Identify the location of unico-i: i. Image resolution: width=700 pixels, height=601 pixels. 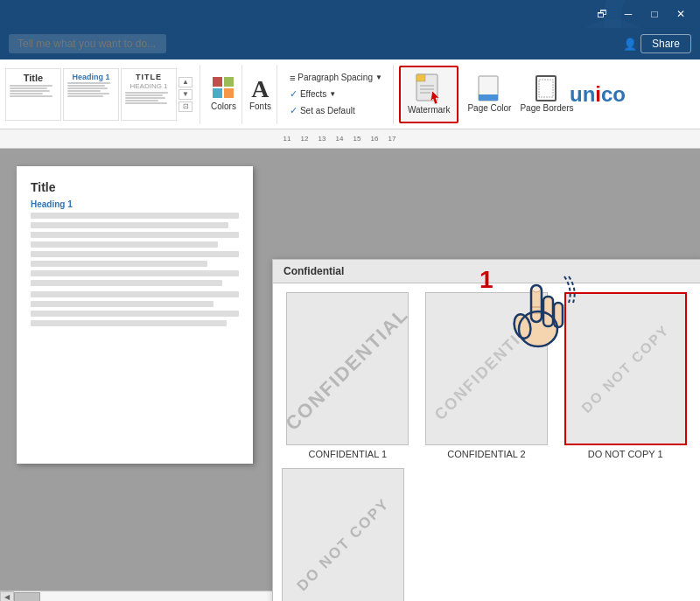
(598, 94).